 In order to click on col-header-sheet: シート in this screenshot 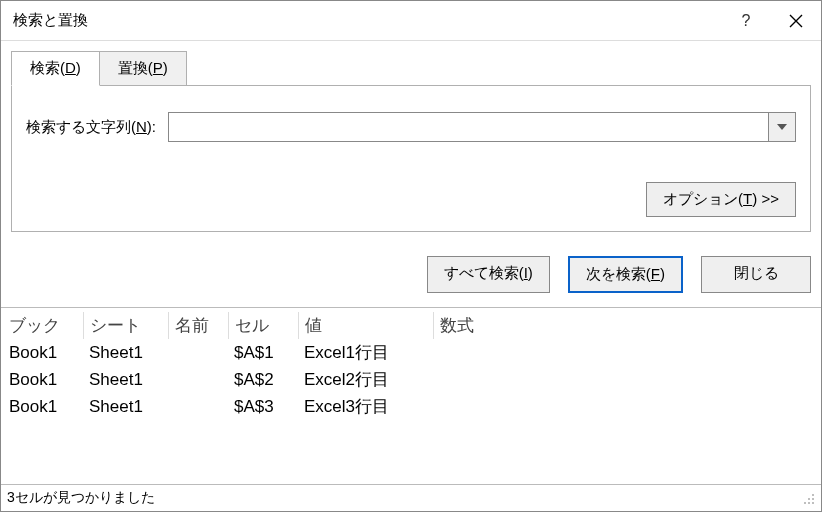, I will do `click(126, 326)`.